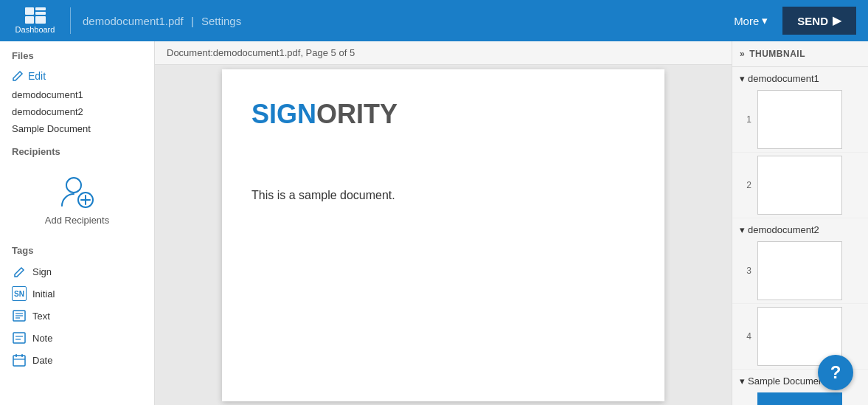 This screenshot has height=405, width=868. What do you see at coordinates (837, 21) in the screenshot?
I see `arrow-right-icon: ▶` at bounding box center [837, 21].